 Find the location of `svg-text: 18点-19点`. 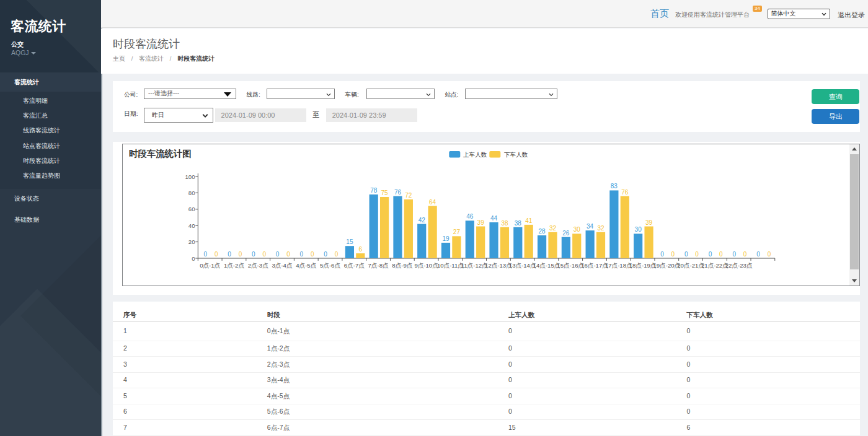

svg-text: 18点-19点 is located at coordinates (643, 265).